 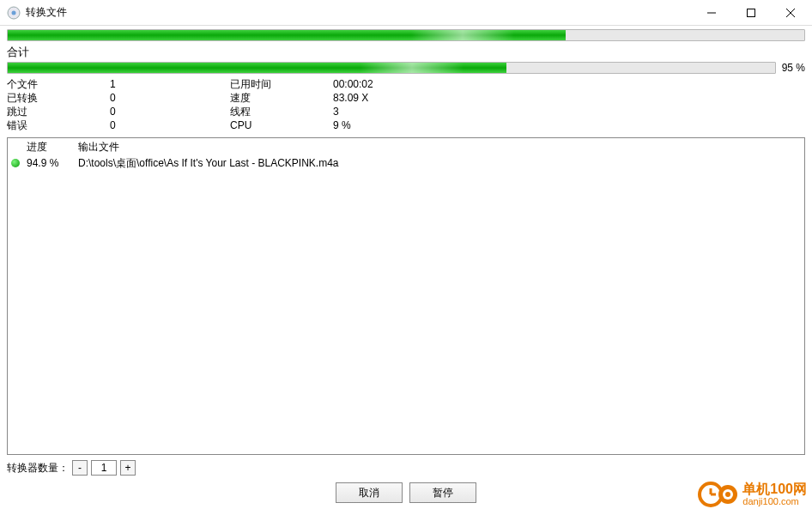 I want to click on action-buttons: 取消 暂停, so click(x=406, y=493).